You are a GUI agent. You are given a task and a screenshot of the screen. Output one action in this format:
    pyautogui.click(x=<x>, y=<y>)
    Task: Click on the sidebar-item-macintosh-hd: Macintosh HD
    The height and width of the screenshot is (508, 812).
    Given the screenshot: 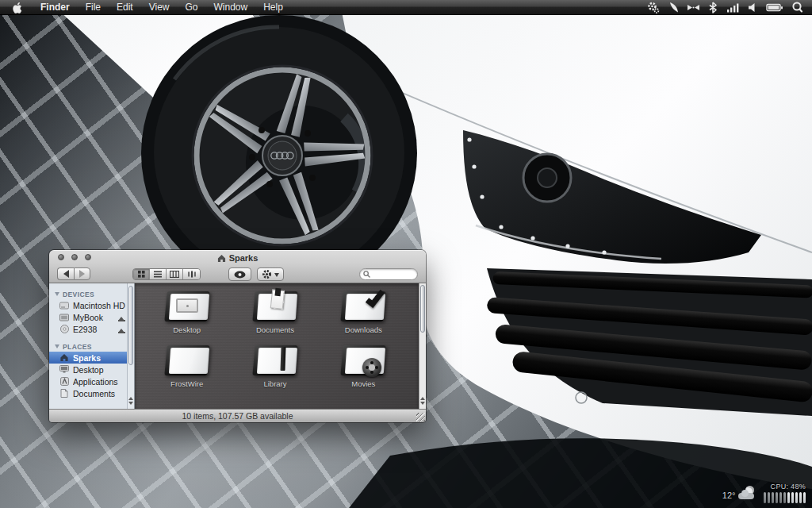 What is the action you would take?
    pyautogui.click(x=92, y=305)
    